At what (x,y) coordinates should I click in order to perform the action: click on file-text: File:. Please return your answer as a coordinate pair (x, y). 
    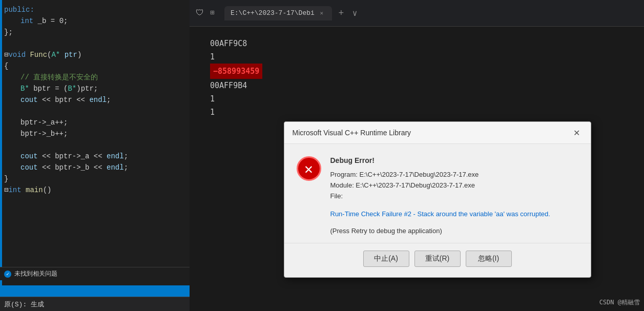
    Looking at the image, I should click on (337, 196).